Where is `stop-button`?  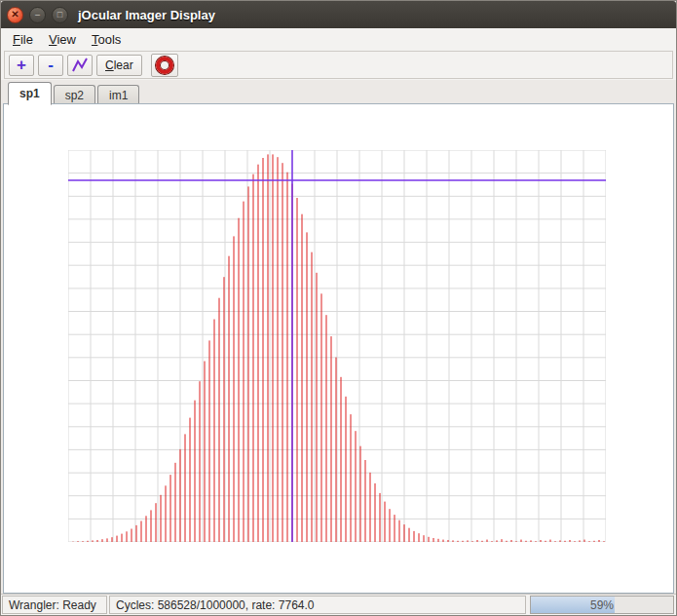 stop-button is located at coordinates (165, 65).